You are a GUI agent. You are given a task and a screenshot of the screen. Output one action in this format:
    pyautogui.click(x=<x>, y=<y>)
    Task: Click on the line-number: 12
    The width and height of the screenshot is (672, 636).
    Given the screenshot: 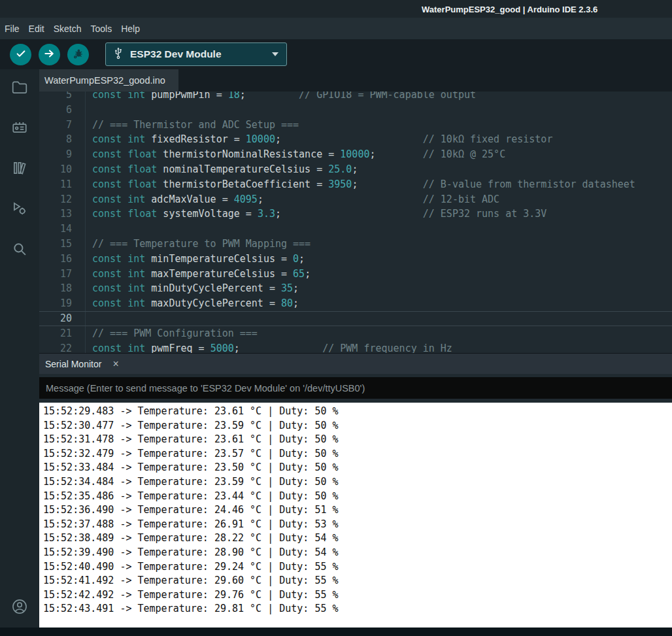 What is the action you would take?
    pyautogui.click(x=63, y=200)
    